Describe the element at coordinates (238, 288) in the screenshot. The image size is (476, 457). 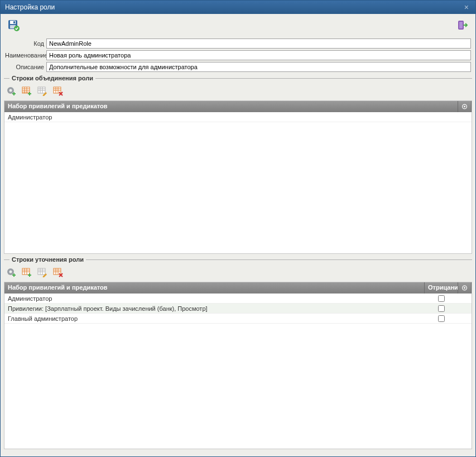
I see `refine-grid-header: Набор привилегий и предикатов Отрицани` at that location.